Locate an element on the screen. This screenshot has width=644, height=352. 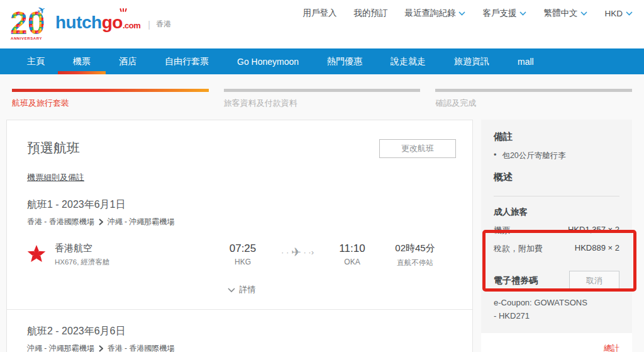
sidebar-divider is located at coordinates (557, 196).